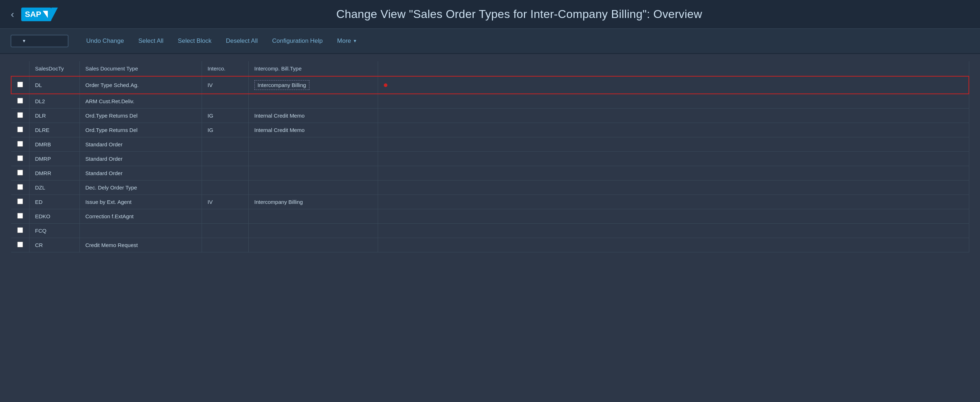 Image resolution: width=980 pixels, height=402 pixels. What do you see at coordinates (54, 231) in the screenshot?
I see `salesdocty-cell: FCQ` at bounding box center [54, 231].